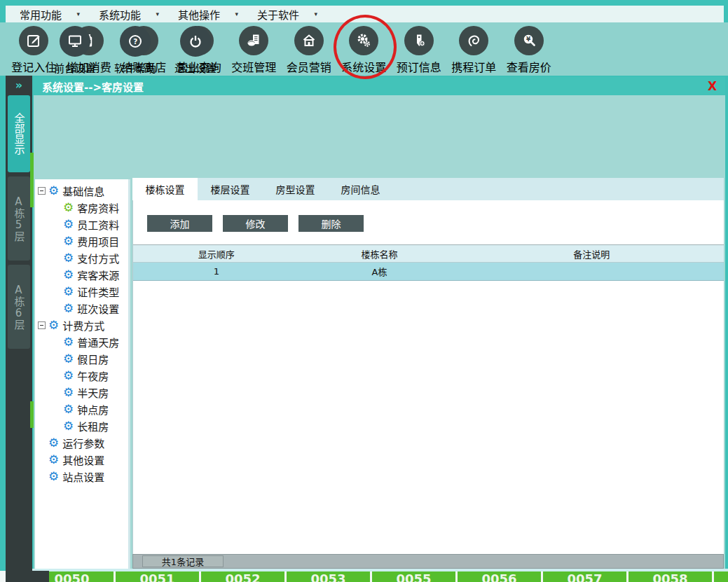 Image resolution: width=728 pixels, height=582 pixels. I want to click on cell-display-order: 1, so click(217, 272).